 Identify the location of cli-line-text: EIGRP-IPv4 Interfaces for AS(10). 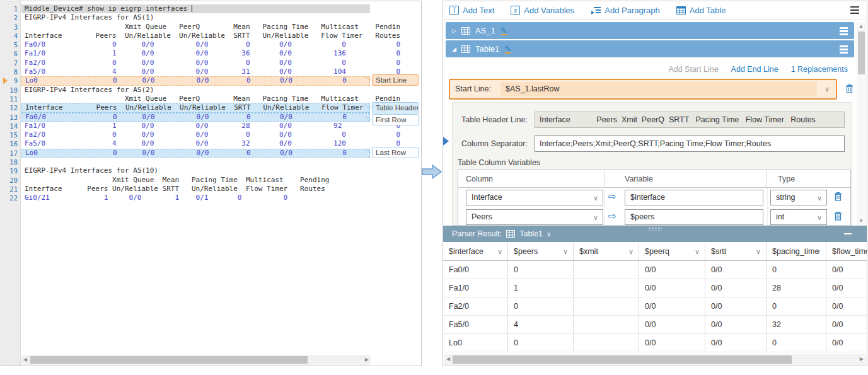
(195, 171).